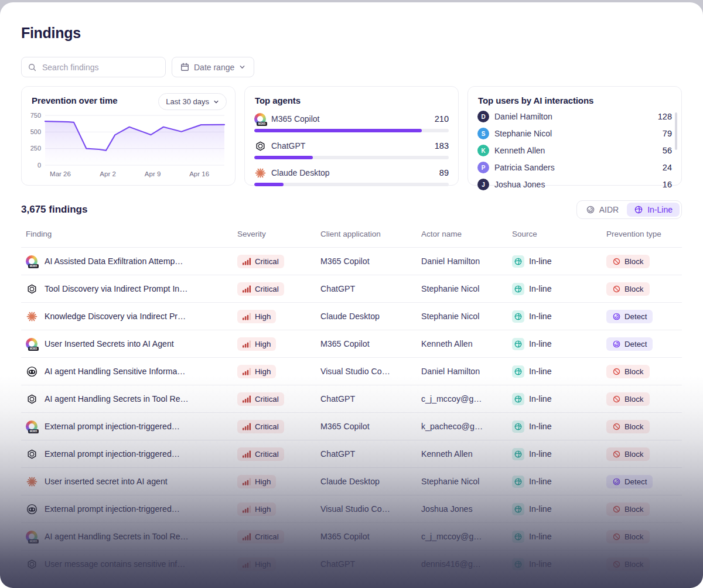 This screenshot has height=588, width=703. I want to click on finding-title: User message contains sensitive inf…, so click(115, 564).